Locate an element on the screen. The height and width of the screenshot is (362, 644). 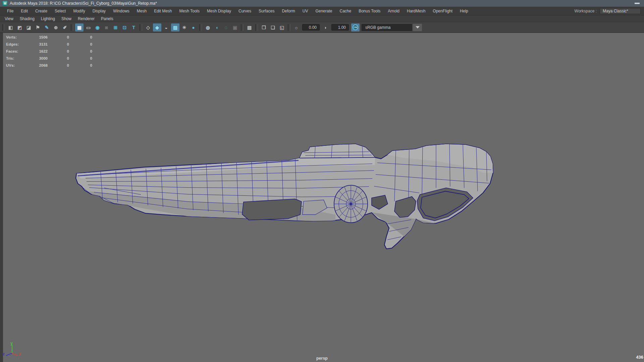
resolution-gate-icon: ◉ is located at coordinates (97, 27).